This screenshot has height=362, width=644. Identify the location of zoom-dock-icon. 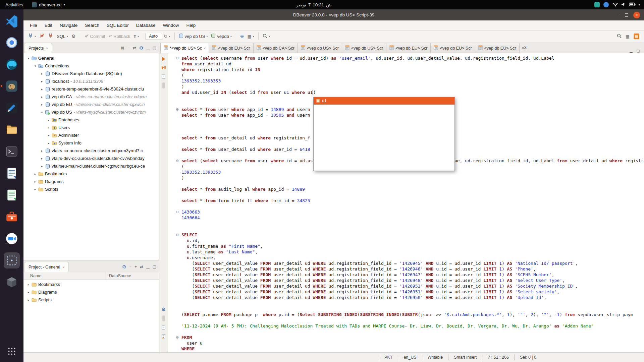
(12, 239).